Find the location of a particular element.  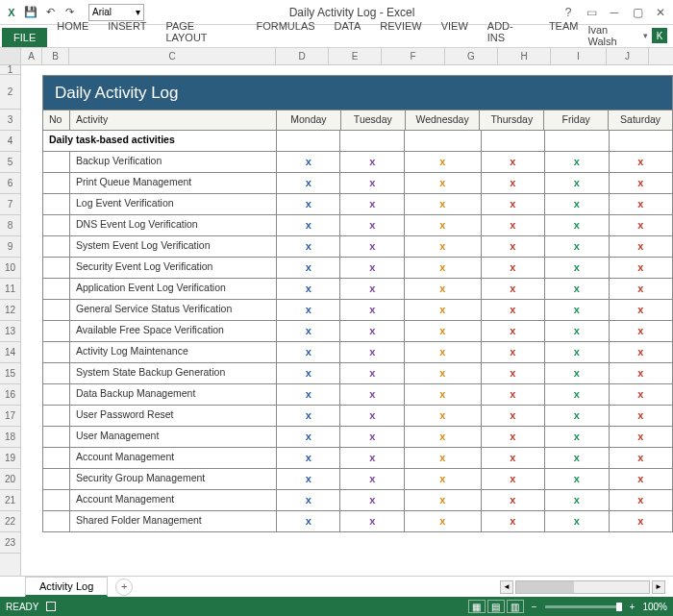

row-header-11: 11 is located at coordinates (10, 289).